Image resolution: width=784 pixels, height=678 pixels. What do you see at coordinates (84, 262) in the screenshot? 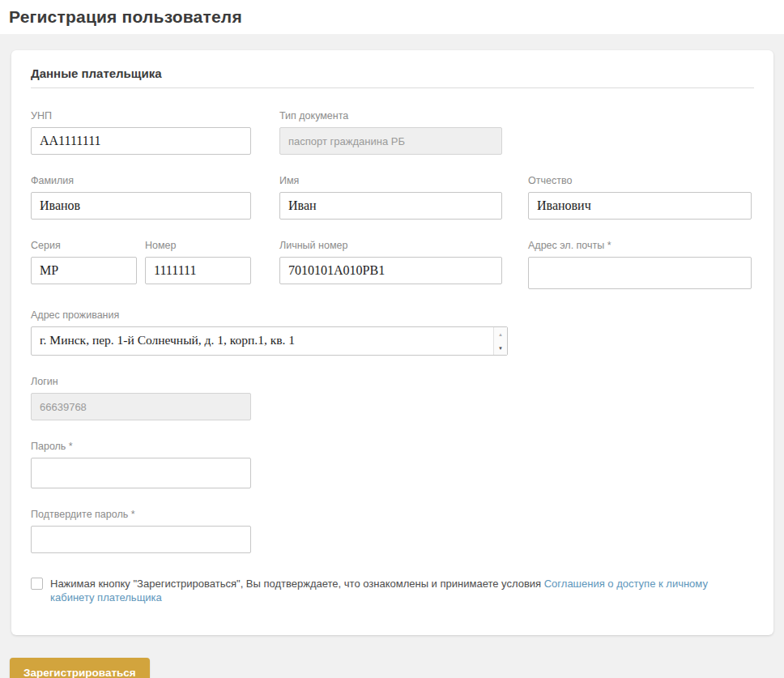
I see `series-field: Серия` at bounding box center [84, 262].